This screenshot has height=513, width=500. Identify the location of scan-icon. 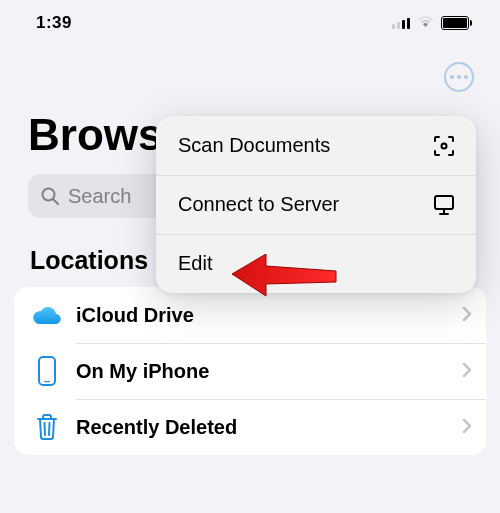
(444, 146).